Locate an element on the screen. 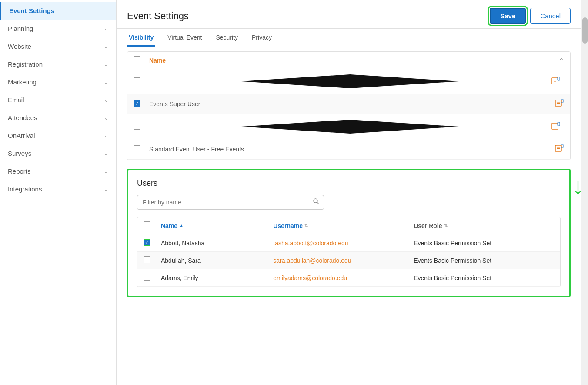 The width and height of the screenshot is (588, 385). table-row: Events Super User is located at coordinates (349, 104).